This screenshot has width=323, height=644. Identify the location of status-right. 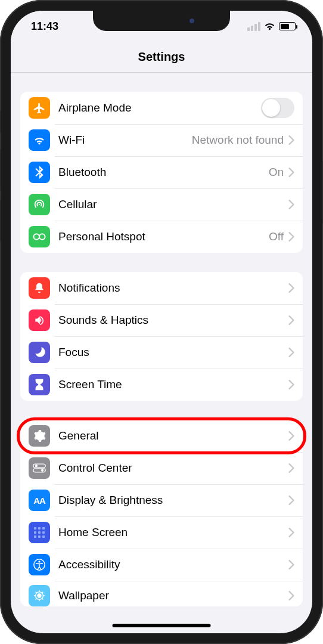
(272, 25).